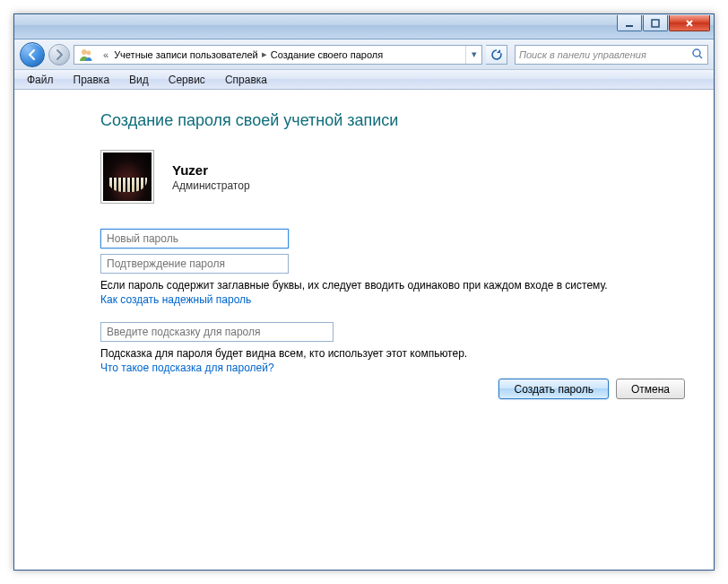 The width and height of the screenshot is (728, 584). Describe the element at coordinates (127, 177) in the screenshot. I see `avatar-image` at that location.